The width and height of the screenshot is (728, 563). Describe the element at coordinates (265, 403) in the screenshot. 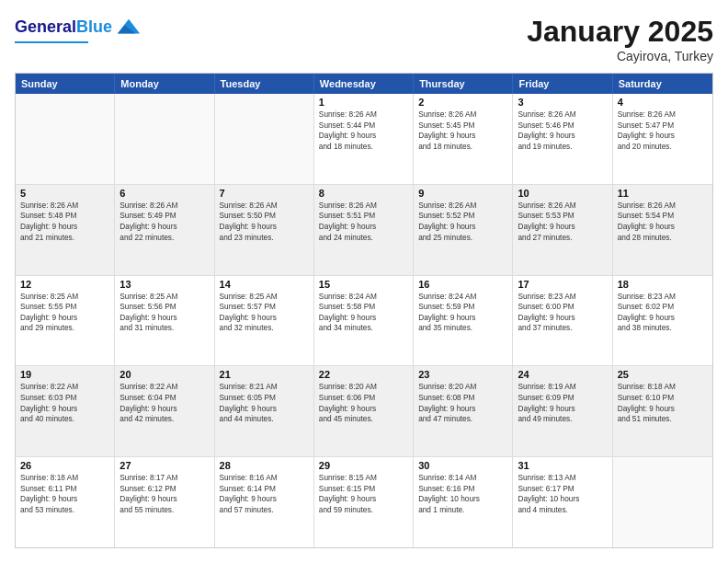

I see `cell-info: Sunrise: 8:21 AM Sunset: 6:05 PM Dayligh…` at that location.